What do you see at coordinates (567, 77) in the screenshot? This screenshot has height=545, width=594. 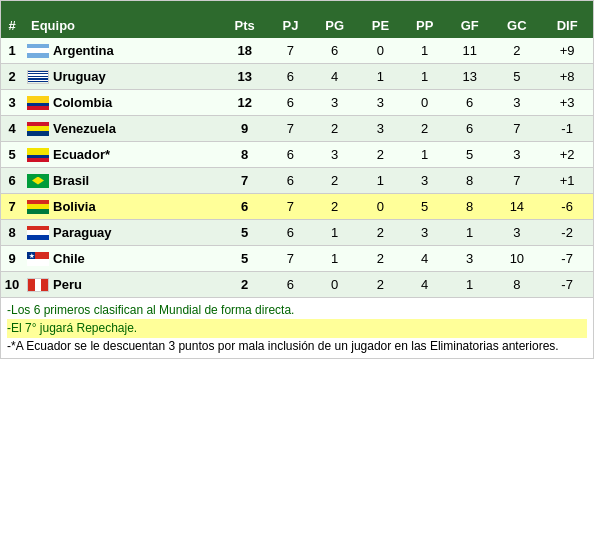 I see `cell-dif: +8` at bounding box center [567, 77].